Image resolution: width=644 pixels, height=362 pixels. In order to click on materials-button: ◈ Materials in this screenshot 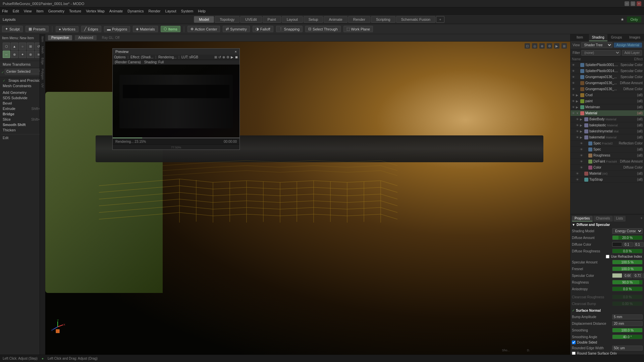, I will do `click(146, 29)`.